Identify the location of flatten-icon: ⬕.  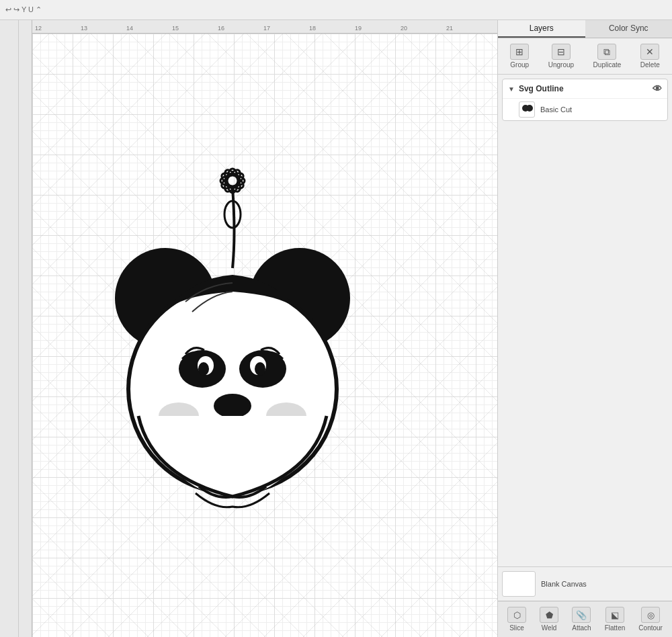
(615, 615).